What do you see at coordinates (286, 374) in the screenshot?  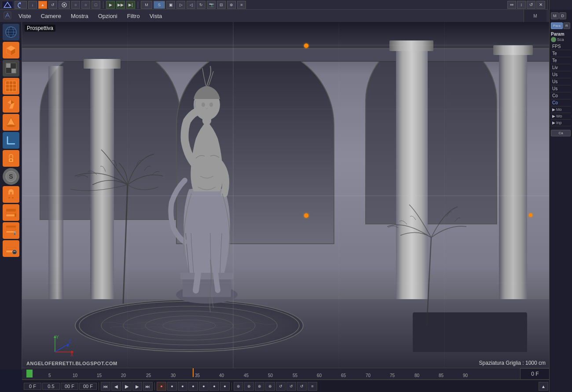 I see `timeline-ruler: 0 5 10 15 20 25 30 35 40 45 50 55 60 65 …` at bounding box center [286, 374].